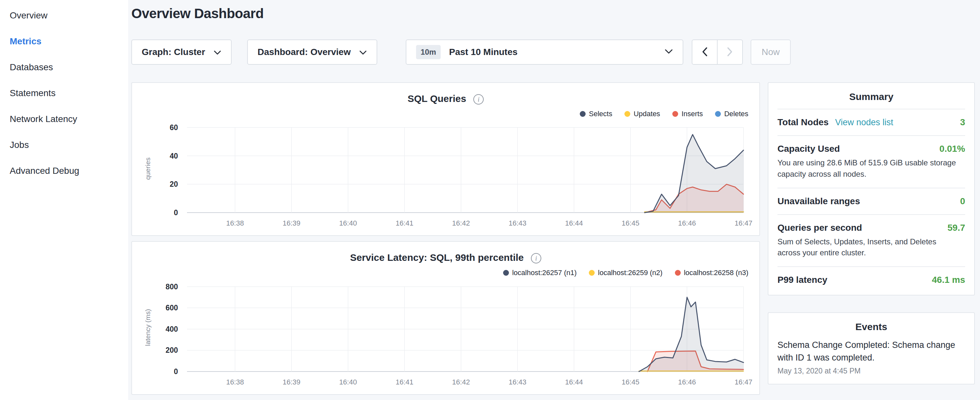 Image resolution: width=980 pixels, height=400 pixels. I want to click on view-nodes-list-link: View nodes list, so click(864, 123).